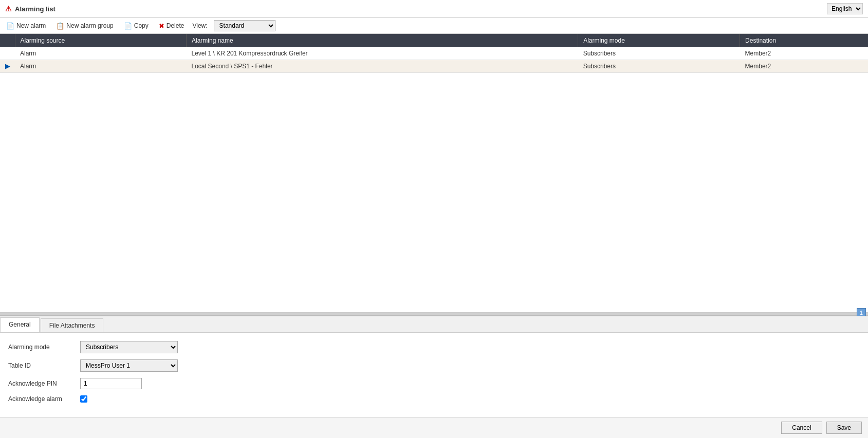 The width and height of the screenshot is (868, 438). What do you see at coordinates (161, 26) in the screenshot?
I see `delete-icon: ✖` at bounding box center [161, 26].